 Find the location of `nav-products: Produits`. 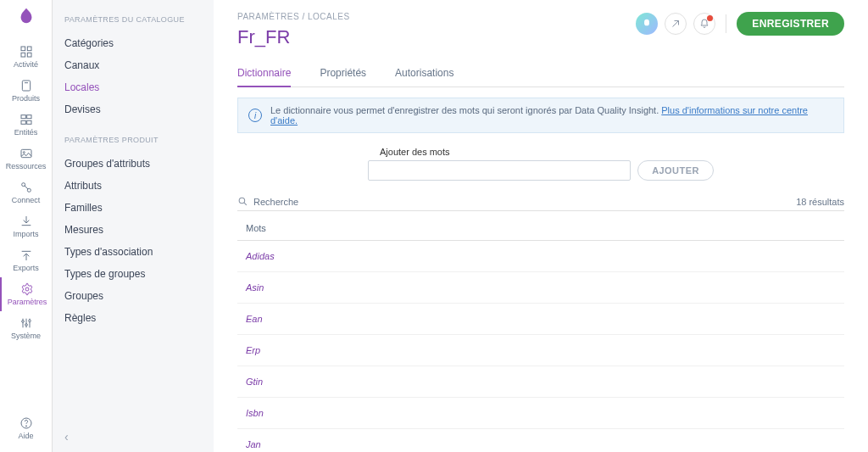

nav-products: Produits is located at coordinates (25, 91).